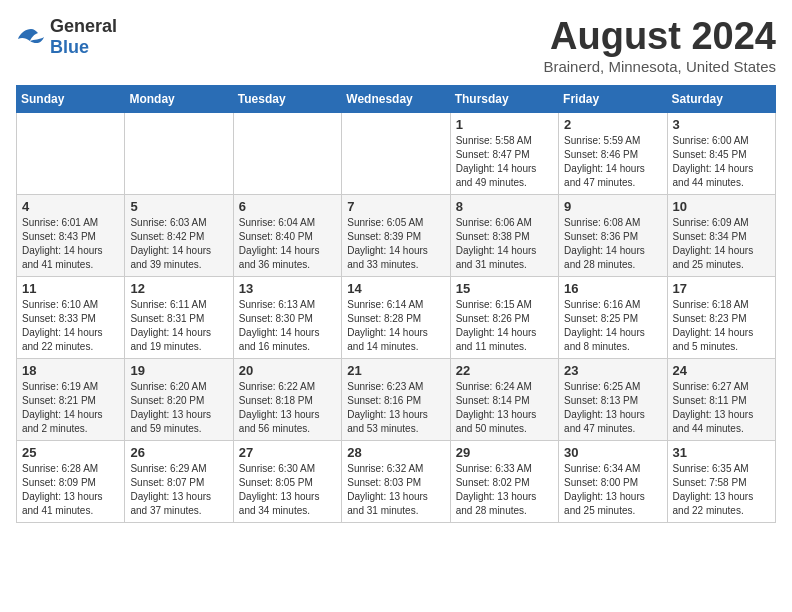 Image resolution: width=792 pixels, height=612 pixels. Describe the element at coordinates (504, 481) in the screenshot. I see `calendar-cell: 29Sunrise: 6:33 AM Sunset: 8:02 PM Dayli…` at that location.